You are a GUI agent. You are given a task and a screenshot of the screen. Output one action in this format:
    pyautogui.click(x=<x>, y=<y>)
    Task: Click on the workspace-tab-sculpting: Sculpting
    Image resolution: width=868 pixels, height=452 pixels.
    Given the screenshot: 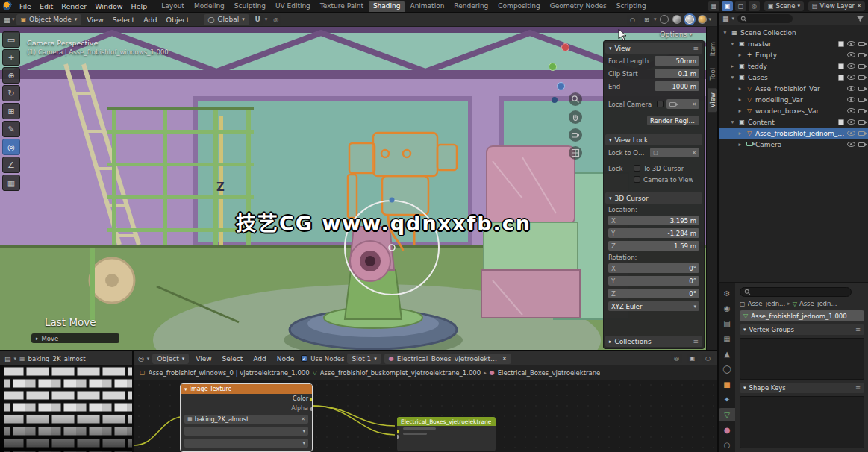 What is the action you would take?
    pyautogui.click(x=250, y=6)
    